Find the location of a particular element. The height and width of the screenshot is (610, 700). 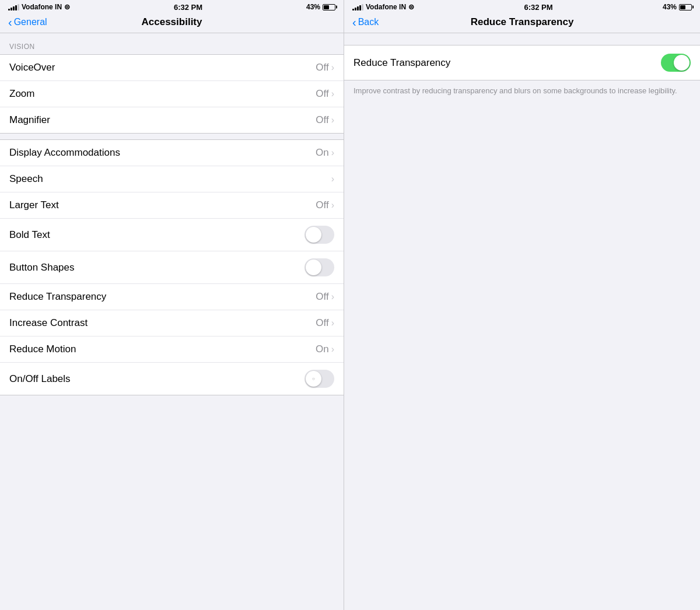

increase-contrast-right: Off › is located at coordinates (325, 323).